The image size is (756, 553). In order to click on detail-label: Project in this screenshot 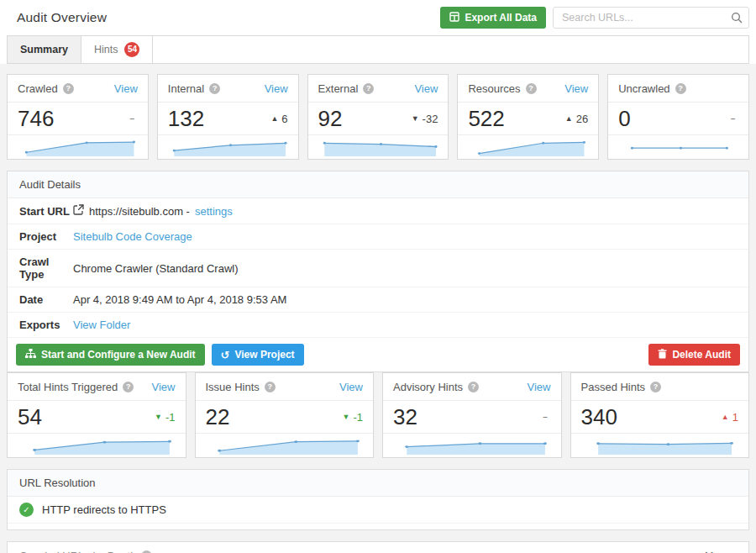, I will do `click(46, 237)`.